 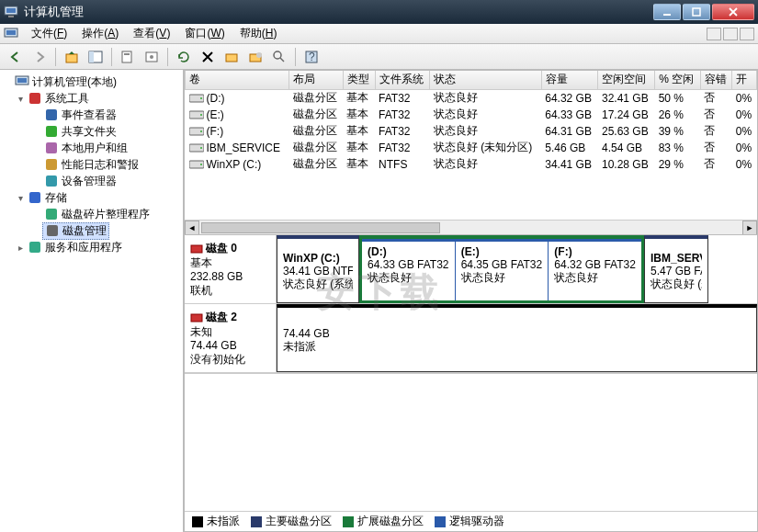 What do you see at coordinates (627, 80) in the screenshot?
I see `column-header: 空闲空间` at bounding box center [627, 80].